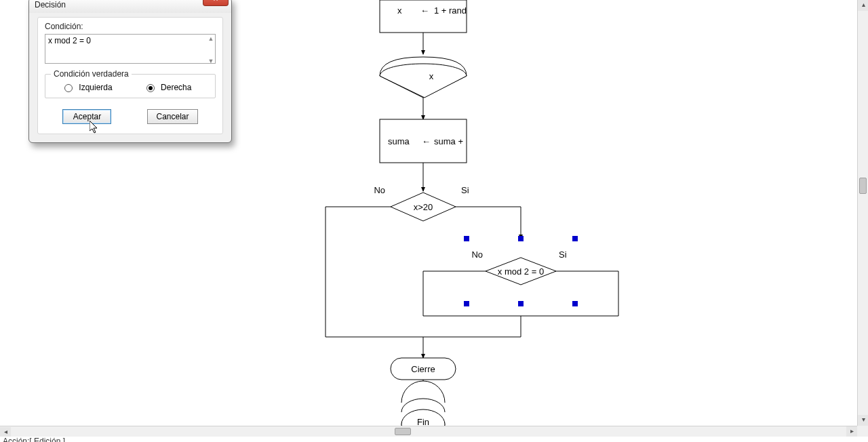 This screenshot has width=868, height=442. Describe the element at coordinates (130, 49) in the screenshot. I see `condition-input` at that location.